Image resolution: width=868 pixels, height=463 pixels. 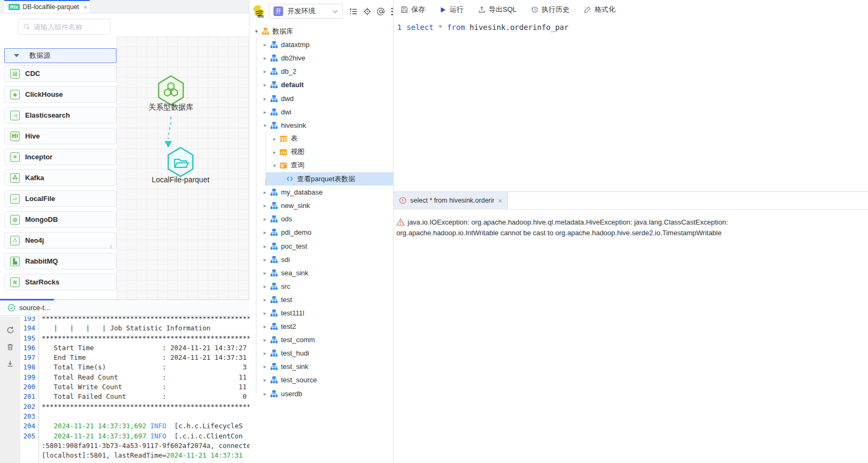 I want to click on tree-item-label: 查询, so click(x=298, y=165).